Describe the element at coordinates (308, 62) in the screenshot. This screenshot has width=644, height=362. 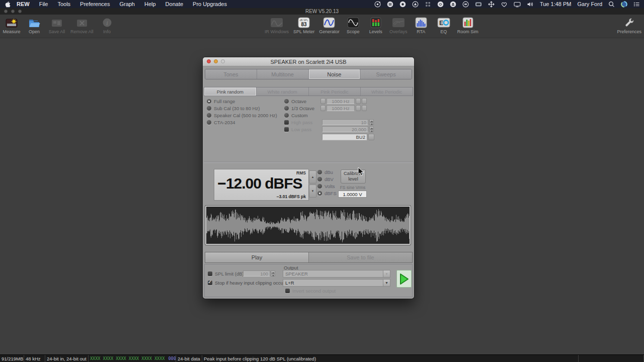
I see `dialog-title-bar: SPEAKER on Scarlett 2i4 USB` at that location.